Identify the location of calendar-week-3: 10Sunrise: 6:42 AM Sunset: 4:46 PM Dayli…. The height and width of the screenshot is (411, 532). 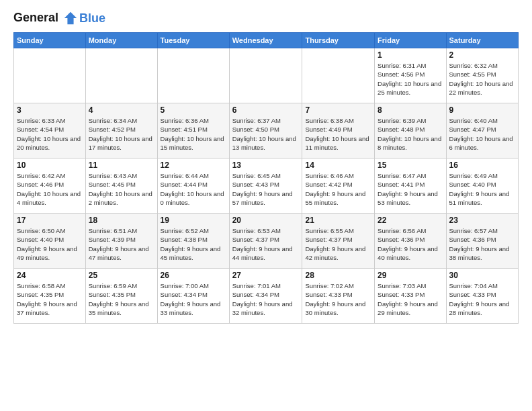
(266, 186).